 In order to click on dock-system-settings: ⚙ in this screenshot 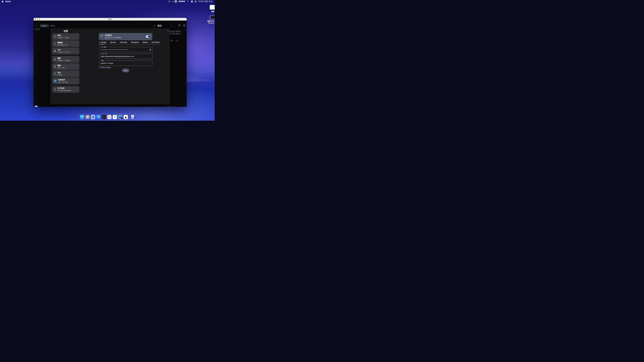, I will do `click(88, 117)`.